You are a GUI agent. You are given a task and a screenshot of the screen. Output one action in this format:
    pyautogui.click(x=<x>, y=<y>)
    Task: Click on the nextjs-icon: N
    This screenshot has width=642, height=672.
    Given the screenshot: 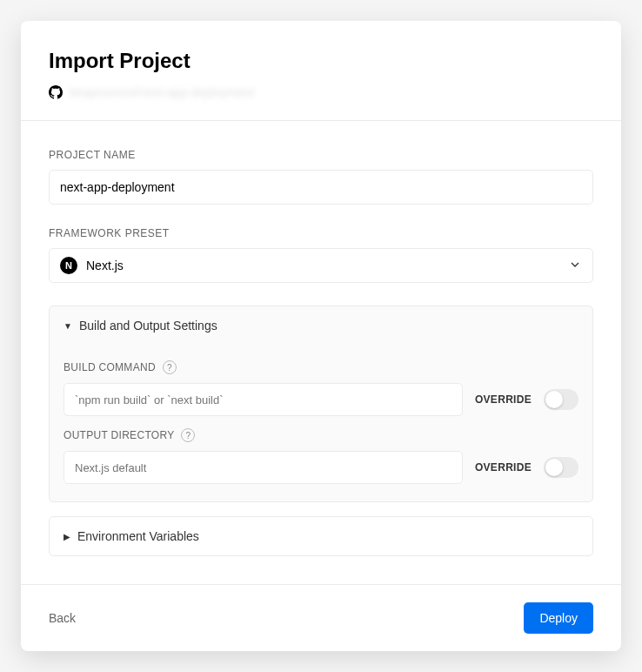 What is the action you would take?
    pyautogui.click(x=69, y=265)
    